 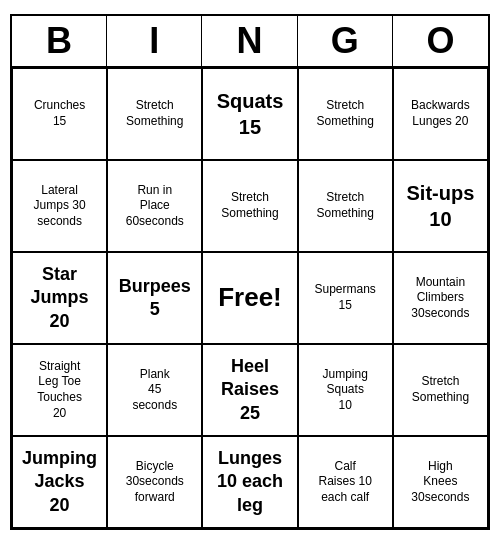 I want to click on header-letter-g: G, so click(x=346, y=41).